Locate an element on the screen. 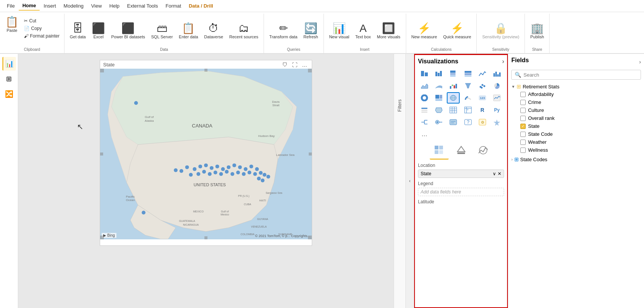 The height and width of the screenshot is (308, 644). format-painter-button: 🖌 Format painter is located at coordinates (42, 36).